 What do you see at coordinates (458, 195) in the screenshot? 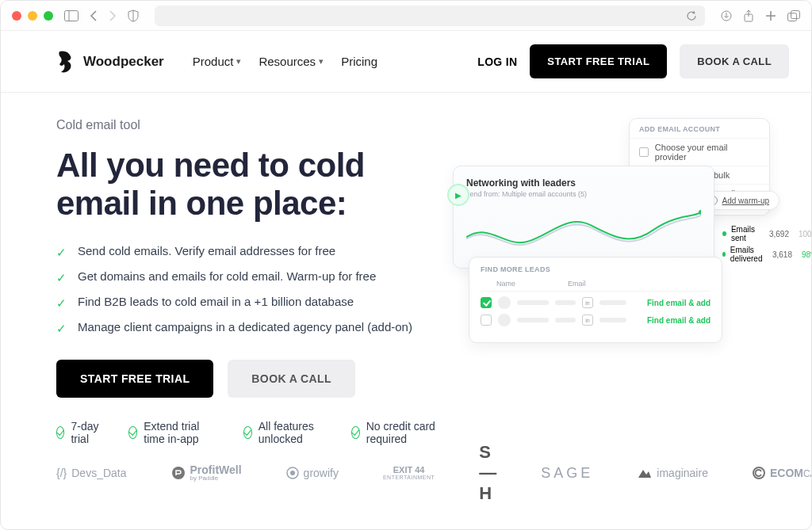
I see `play-icon: ▶` at bounding box center [458, 195].